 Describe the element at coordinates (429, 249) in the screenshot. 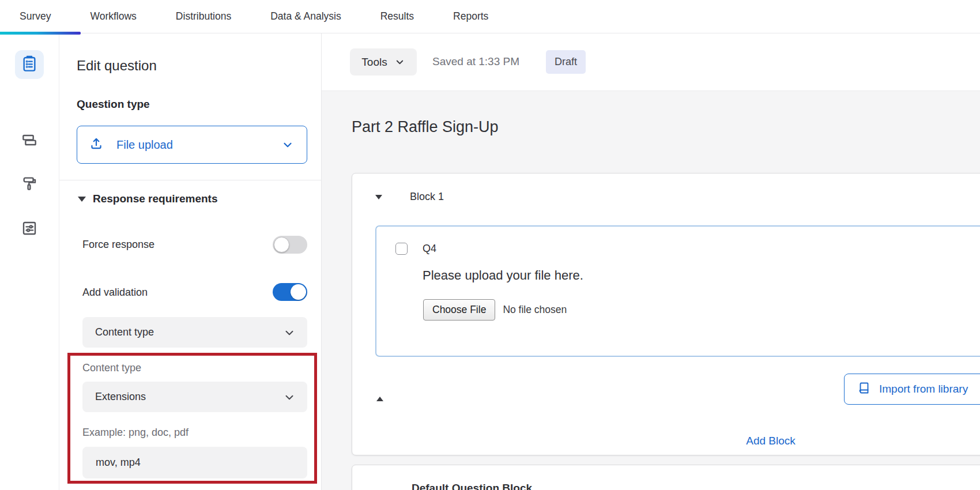

I see `question-id: Q4` at that location.